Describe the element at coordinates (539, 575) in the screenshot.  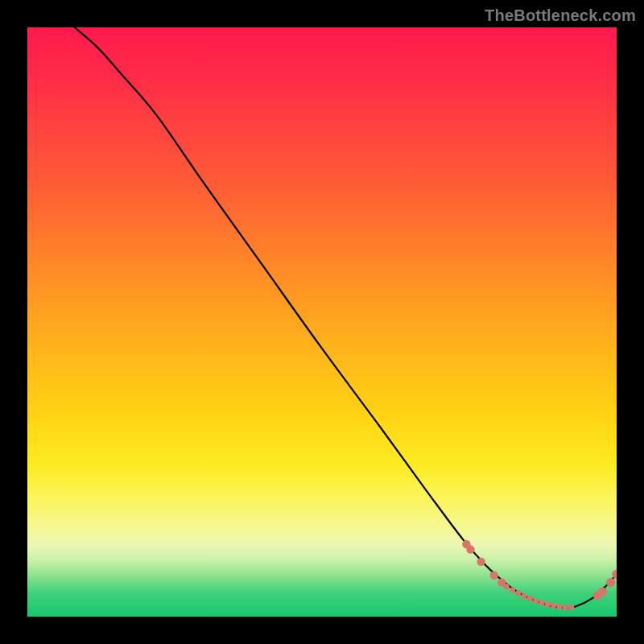
I see `highlight-dots` at that location.